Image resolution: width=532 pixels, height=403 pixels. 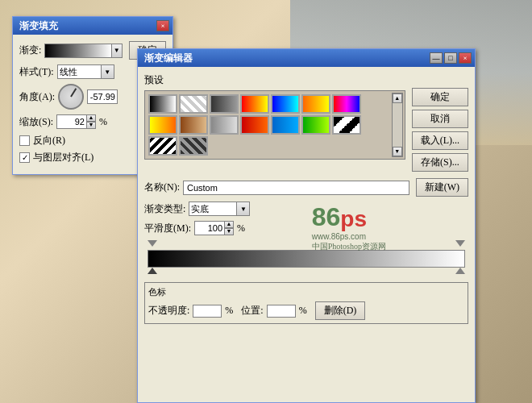 What do you see at coordinates (306, 303) in the screenshot?
I see `color-stop-section: 色标 不透明度: % 位置: % 删除(D)` at bounding box center [306, 303].